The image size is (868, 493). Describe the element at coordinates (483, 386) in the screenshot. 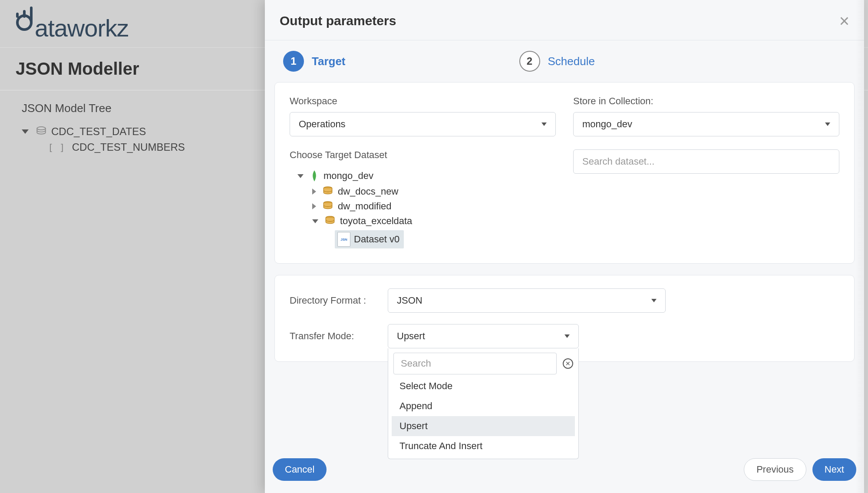

I see `dropdown-option-select-mode: Select Mode` at that location.